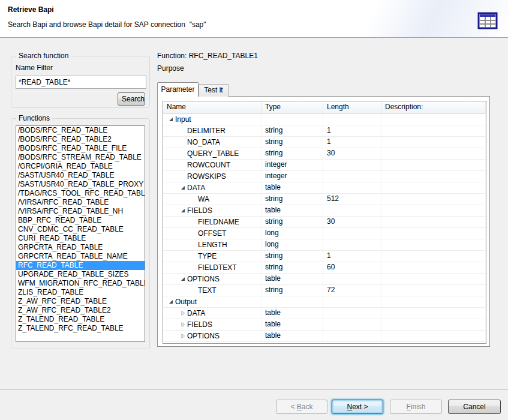 This screenshot has width=508, height=420. I want to click on tab-parameter: Parameter, so click(178, 89).